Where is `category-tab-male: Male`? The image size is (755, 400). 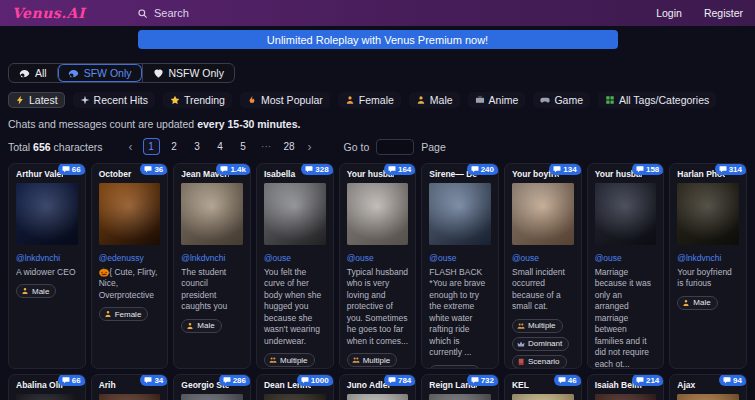
category-tab-male: Male is located at coordinates (434, 100).